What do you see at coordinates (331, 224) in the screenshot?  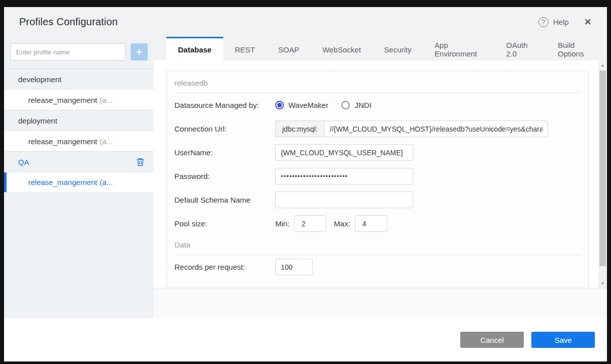 I see `pool-size-group: Min: Max:` at bounding box center [331, 224].